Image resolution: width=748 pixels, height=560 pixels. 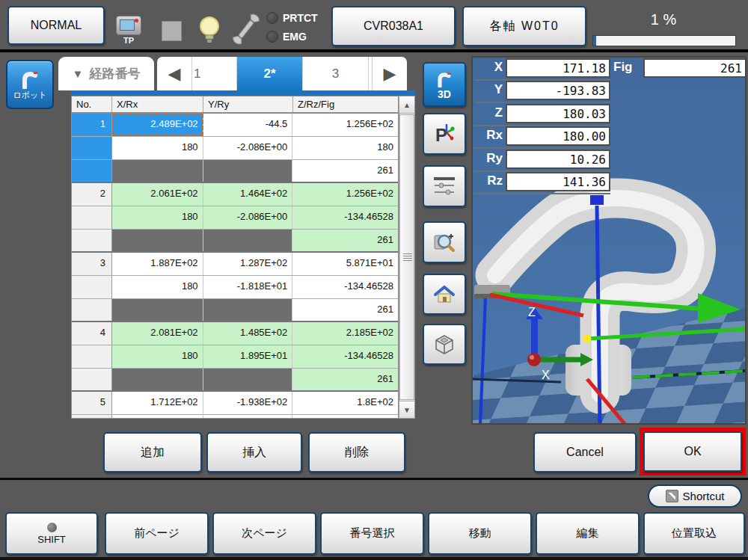 I want to click on robot-button-label: ロボット, so click(x=30, y=96).